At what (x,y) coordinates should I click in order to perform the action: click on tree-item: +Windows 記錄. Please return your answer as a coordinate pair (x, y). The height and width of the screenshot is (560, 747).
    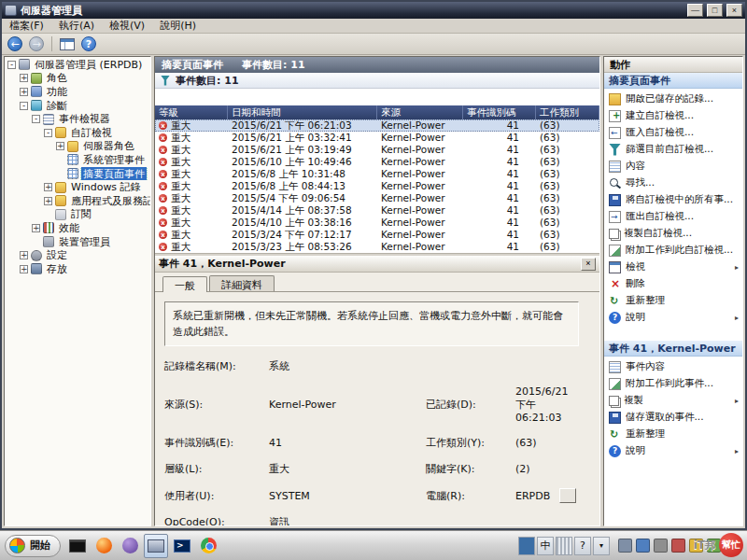
    Looking at the image, I should click on (78, 187).